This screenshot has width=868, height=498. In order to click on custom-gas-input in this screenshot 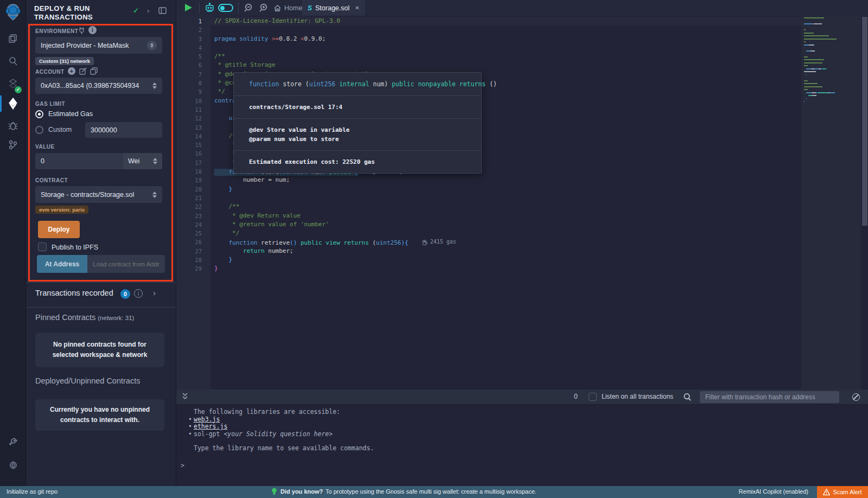, I will do `click(124, 130)`.